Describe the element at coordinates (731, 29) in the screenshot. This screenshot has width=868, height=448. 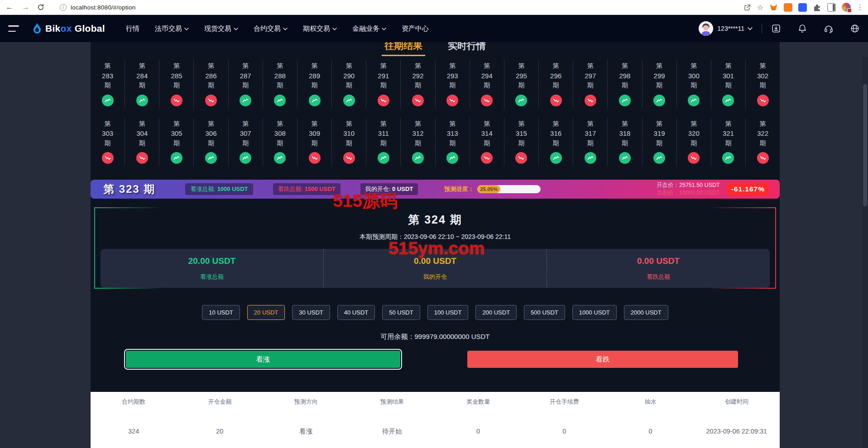
I see `username: 123****11` at that location.